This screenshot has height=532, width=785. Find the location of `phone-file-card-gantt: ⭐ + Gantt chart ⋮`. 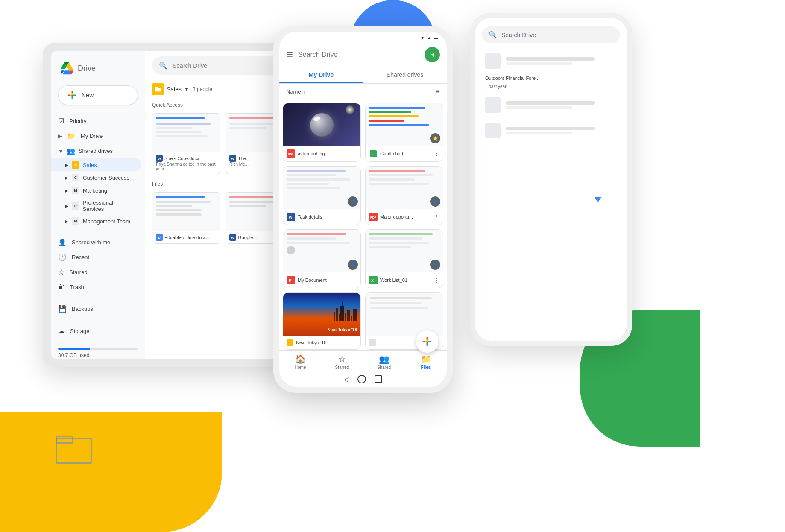

phone-file-card-gantt: ⭐ + Gantt chart ⋮ is located at coordinates (404, 132).